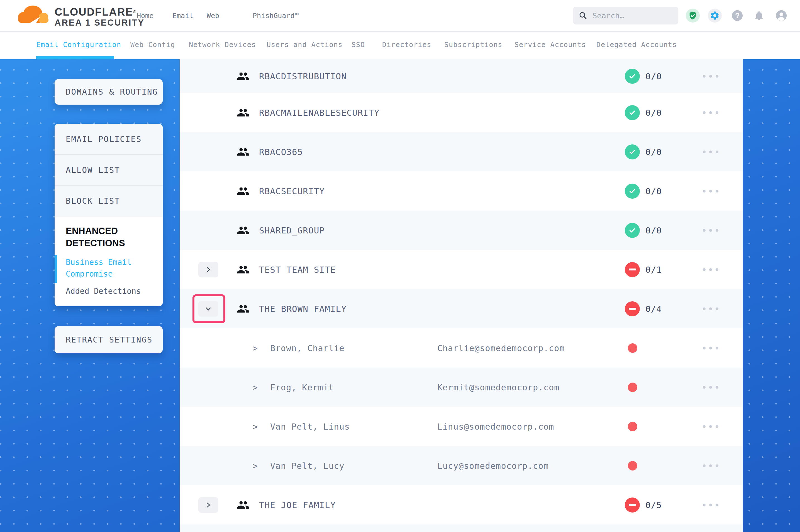 This screenshot has height=532, width=800. What do you see at coordinates (292, 230) in the screenshot?
I see `group-name: SHARED_GROUP` at bounding box center [292, 230].